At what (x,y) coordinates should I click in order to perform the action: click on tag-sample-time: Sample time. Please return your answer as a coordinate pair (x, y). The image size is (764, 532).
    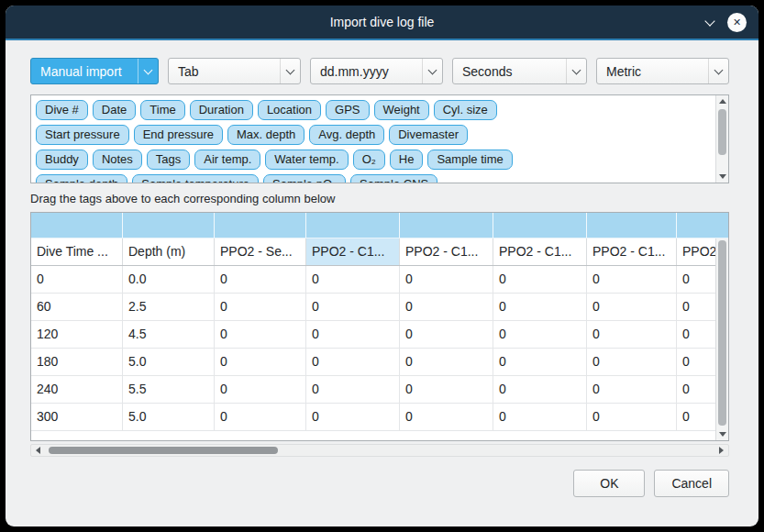
    Looking at the image, I should click on (470, 160).